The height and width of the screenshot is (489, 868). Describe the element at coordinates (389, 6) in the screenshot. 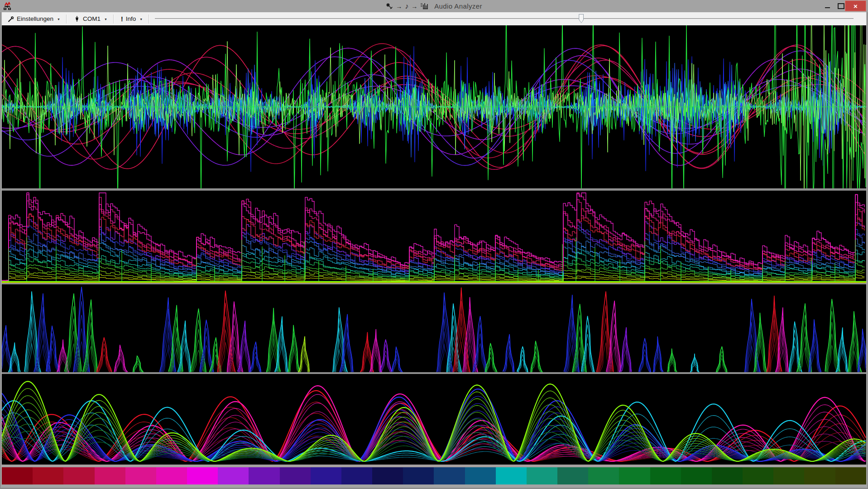

I see `microphone-icon` at that location.